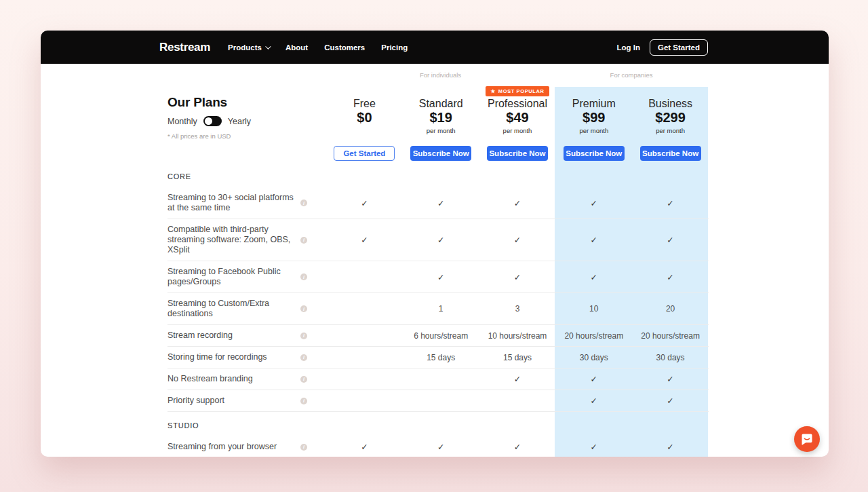 This screenshot has height=492, width=868. I want to click on yearly-label: Yearly, so click(239, 121).